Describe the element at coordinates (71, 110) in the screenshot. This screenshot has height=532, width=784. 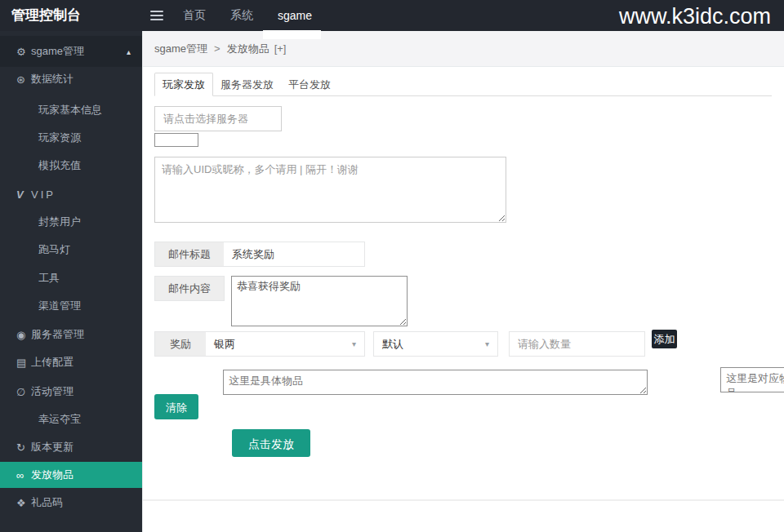
I see `sidebar-item-player-basic-info: 玩家基本信息` at that location.